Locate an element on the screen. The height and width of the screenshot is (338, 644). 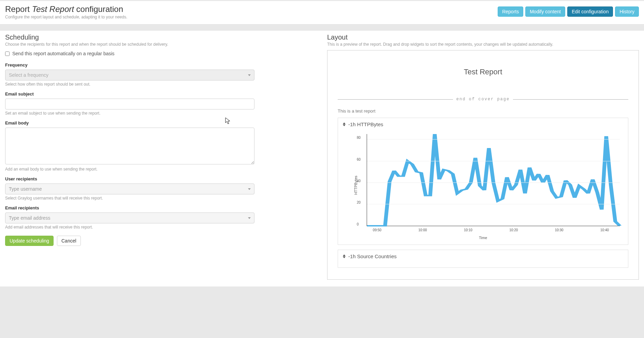
auto-send-checkbox is located at coordinates (8, 54).